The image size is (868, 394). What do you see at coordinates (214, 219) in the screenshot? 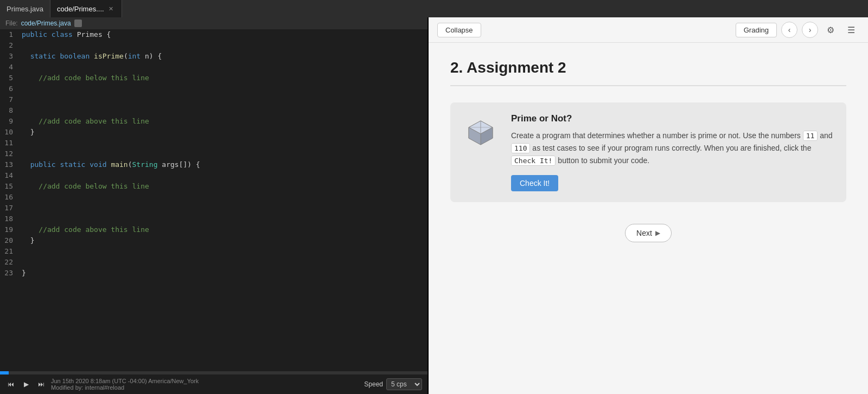
I see `code-line: 18` at bounding box center [214, 219].